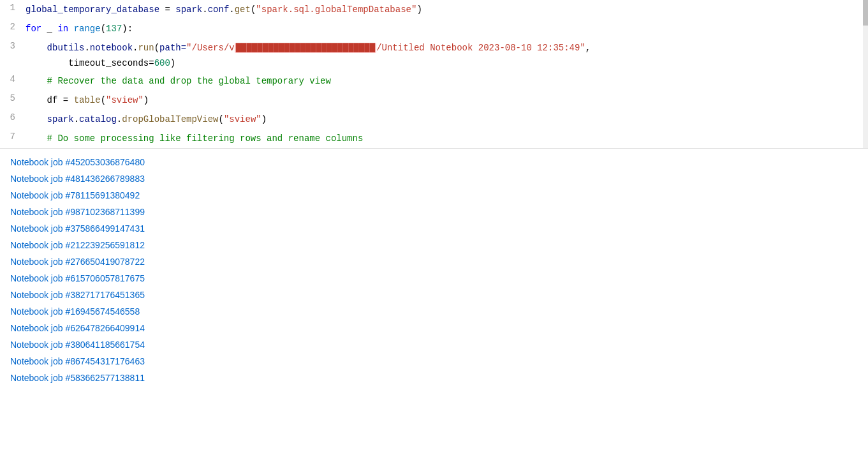 The height and width of the screenshot is (450, 868). I want to click on code-line-3: 3 dbutils.notebook.run(path="/Users/v███…, so click(434, 55).